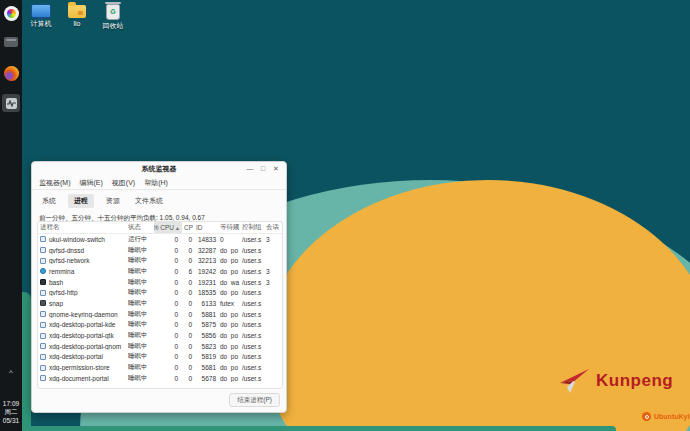 This screenshot has width=690, height=431. I want to click on table-row: xdg-desktop-portal-gtk 睡眠中 0 0 5856 do_p…, so click(160, 336).